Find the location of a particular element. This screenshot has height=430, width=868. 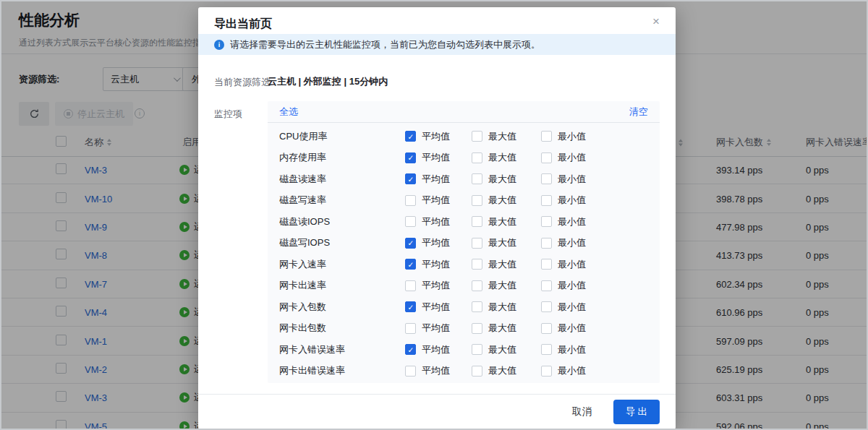

metric-row: 网卡入速率 平均值 最大值 最小值 is located at coordinates (464, 265).